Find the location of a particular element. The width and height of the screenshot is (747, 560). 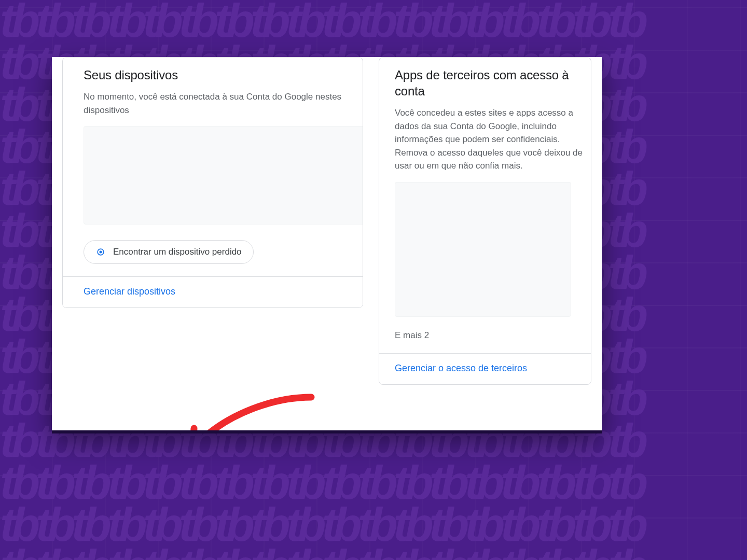

more-apps-text: E mais 2 is located at coordinates (493, 335).